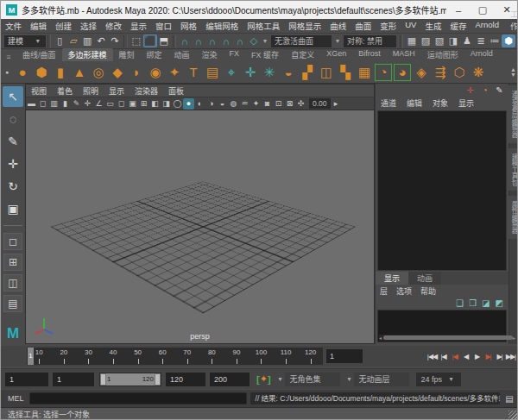 The image size is (518, 420). What do you see at coordinates (25, 41) in the screenshot?
I see `menu-set-selector: 建模▾` at bounding box center [25, 41].